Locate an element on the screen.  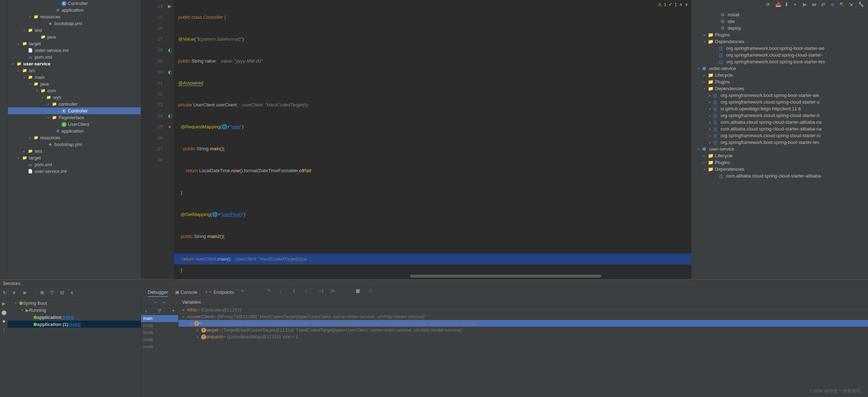
tree-item: ▾📁wyh is located at coordinates (74, 98).